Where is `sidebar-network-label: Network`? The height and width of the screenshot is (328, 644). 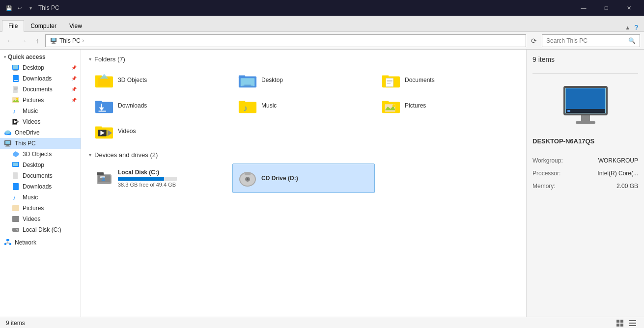
sidebar-network-label: Network is located at coordinates (26, 243).